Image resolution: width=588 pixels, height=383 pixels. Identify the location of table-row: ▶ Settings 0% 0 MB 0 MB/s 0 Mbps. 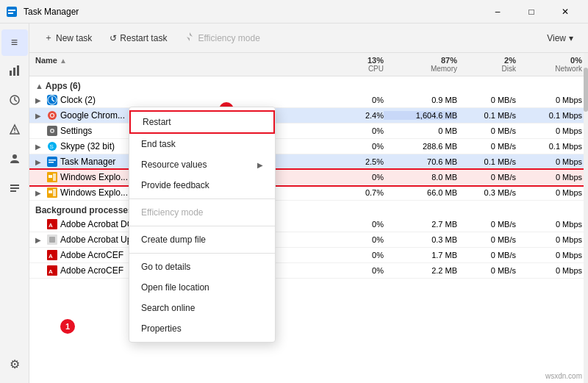
(309, 131).